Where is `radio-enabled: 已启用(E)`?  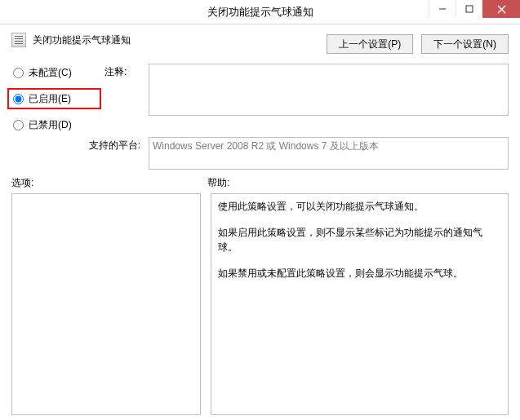
radio-enabled: 已启用(E) is located at coordinates (54, 99).